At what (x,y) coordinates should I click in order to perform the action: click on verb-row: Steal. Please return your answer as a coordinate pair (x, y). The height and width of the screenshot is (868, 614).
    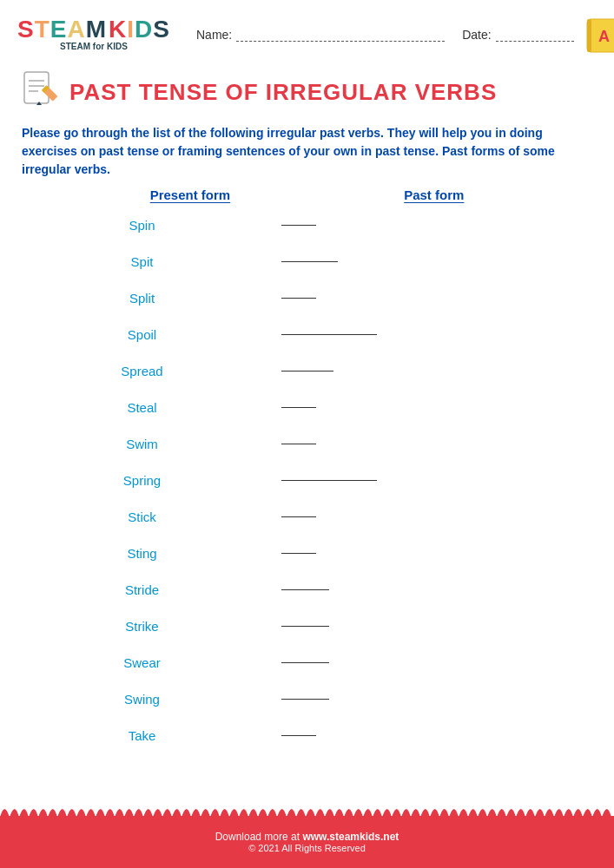
    Looking at the image, I should click on (307, 407).